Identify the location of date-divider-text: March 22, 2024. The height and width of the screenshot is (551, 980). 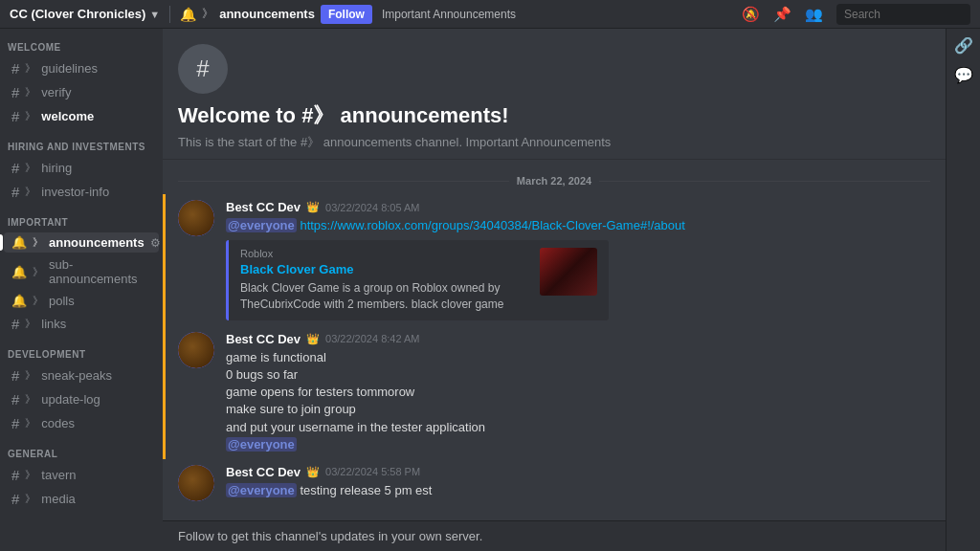
(554, 181).